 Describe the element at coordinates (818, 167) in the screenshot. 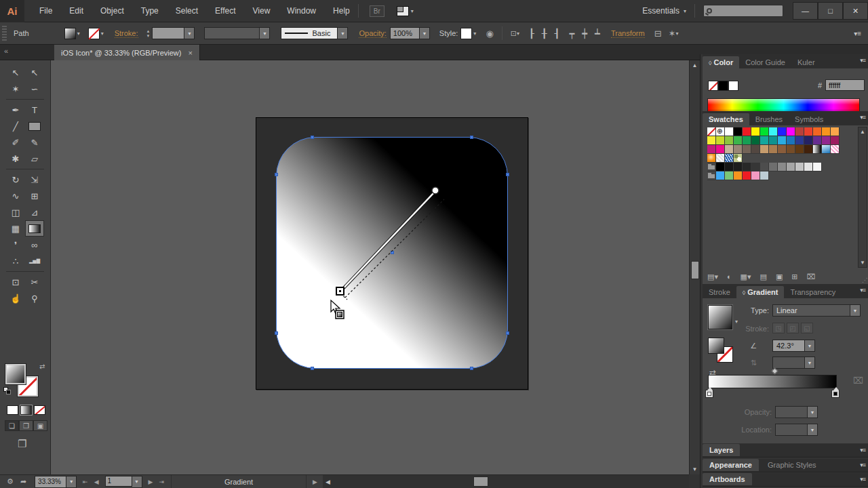

I see `swatch-f7f7f7` at that location.